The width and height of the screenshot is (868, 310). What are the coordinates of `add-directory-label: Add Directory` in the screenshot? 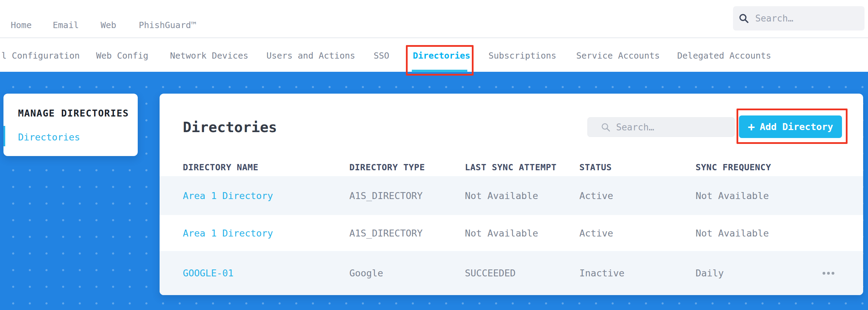 It's located at (797, 127).